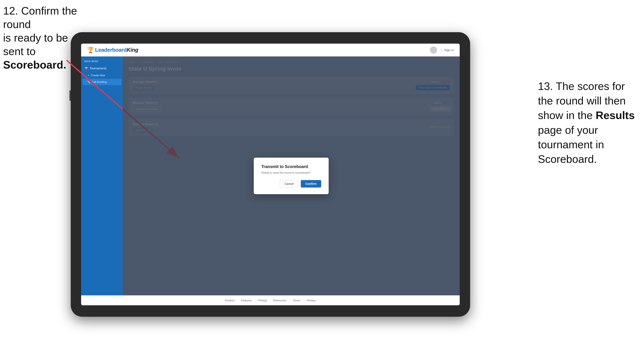  What do you see at coordinates (102, 62) in the screenshot?
I see `main-menu-label: MAIN MENU` at bounding box center [102, 62].